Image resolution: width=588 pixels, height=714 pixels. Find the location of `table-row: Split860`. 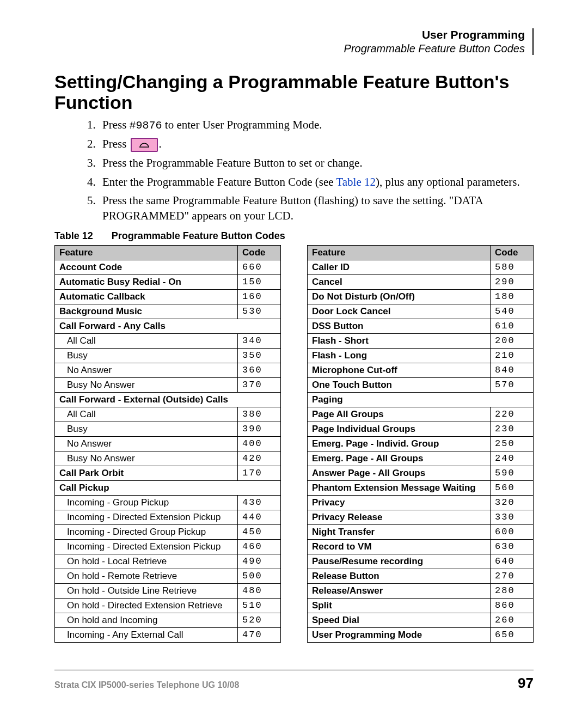

table-row: Split860 is located at coordinates (420, 606).